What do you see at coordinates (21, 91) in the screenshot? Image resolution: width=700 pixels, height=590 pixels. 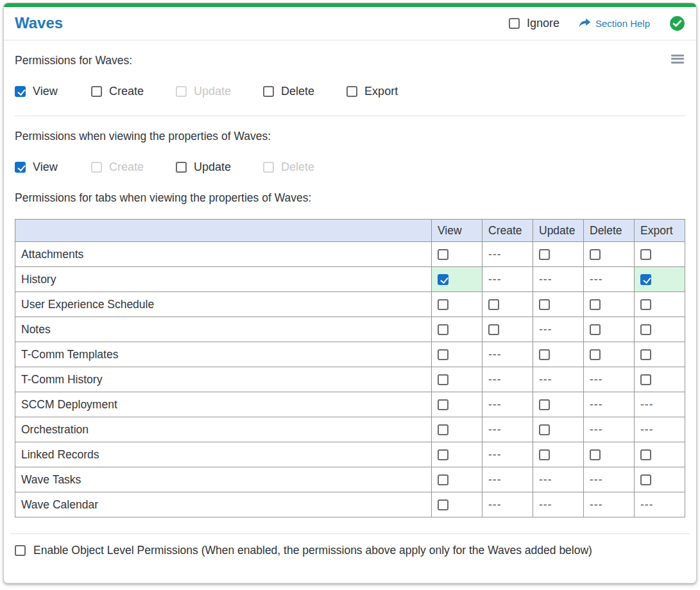 I see `object-view-checkbox` at bounding box center [21, 91].